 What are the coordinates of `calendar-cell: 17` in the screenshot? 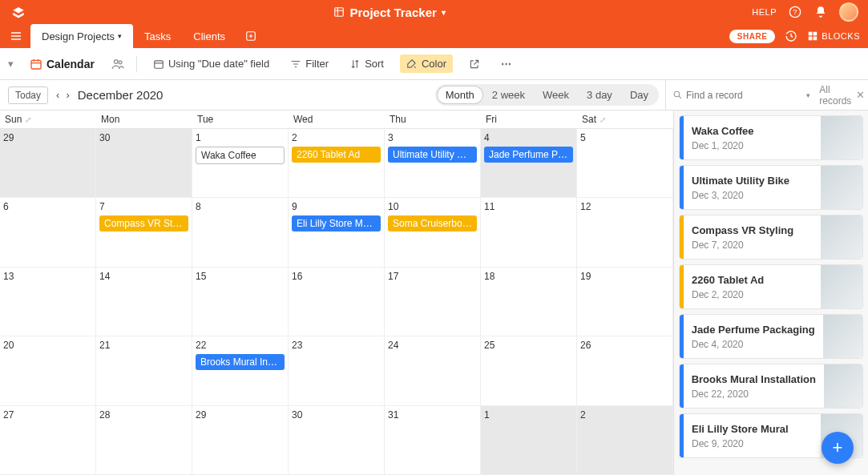 It's located at (433, 302).